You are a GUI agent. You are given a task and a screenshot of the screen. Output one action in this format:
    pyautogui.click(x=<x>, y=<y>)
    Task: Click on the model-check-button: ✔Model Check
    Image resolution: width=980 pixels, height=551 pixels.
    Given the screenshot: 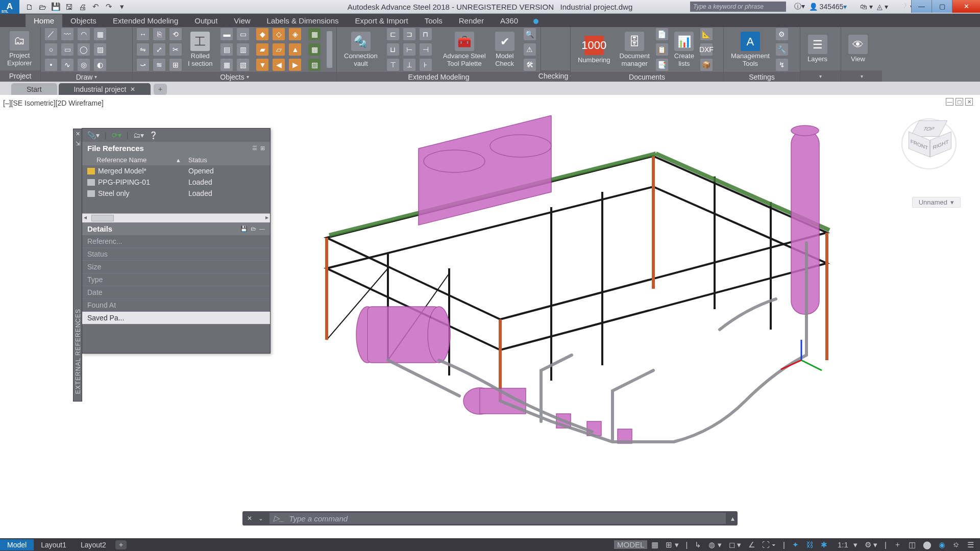 What is the action you would take?
    pyautogui.click(x=505, y=49)
    